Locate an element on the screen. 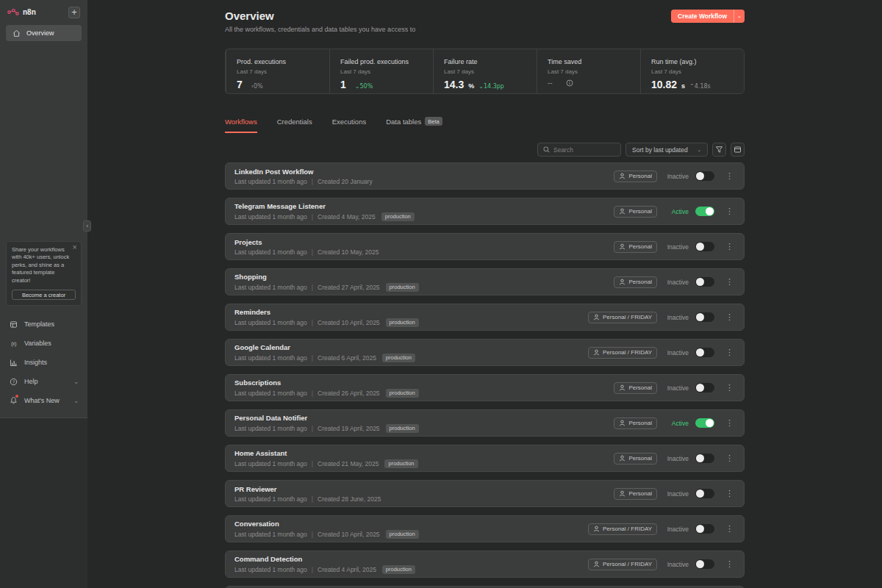  tab: Workflows is located at coordinates (241, 125).